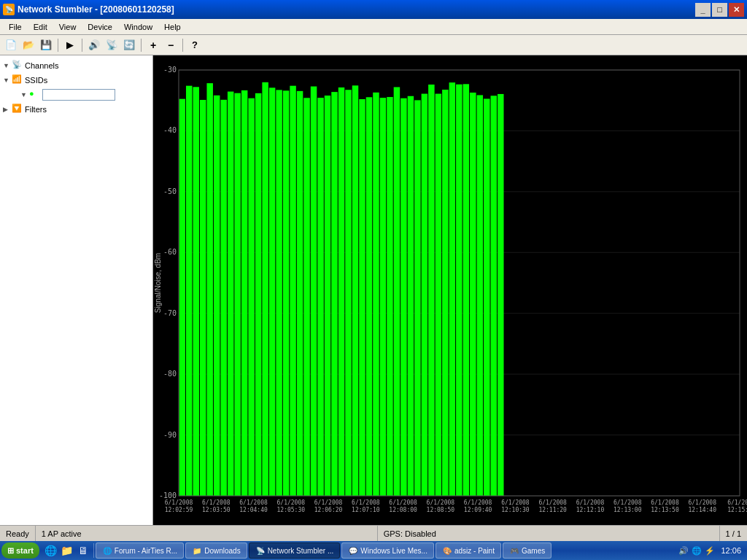  What do you see at coordinates (684, 551) in the screenshot?
I see `tray-sound: 🔊` at bounding box center [684, 551].